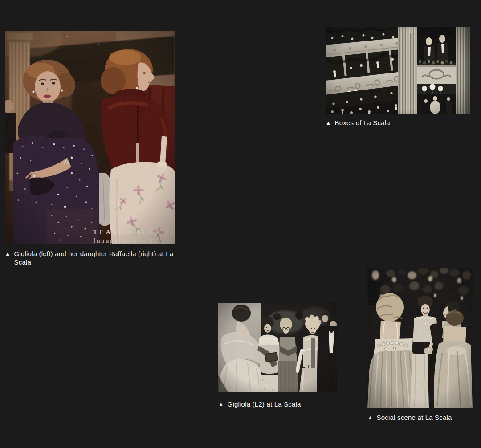  Describe the element at coordinates (265, 404) in the screenshot. I see `caption-text: Gigliola (L2) at La Scala` at that location.